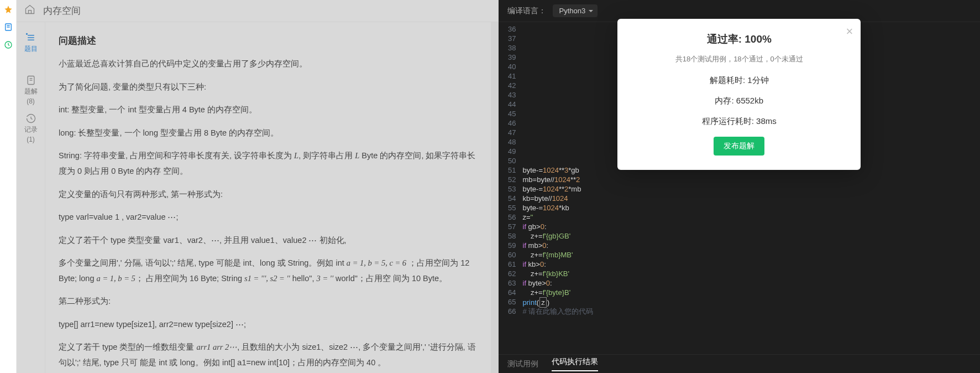  Describe the element at coordinates (31, 92) in the screenshot. I see `nav-solution-label: 题解` at that location.